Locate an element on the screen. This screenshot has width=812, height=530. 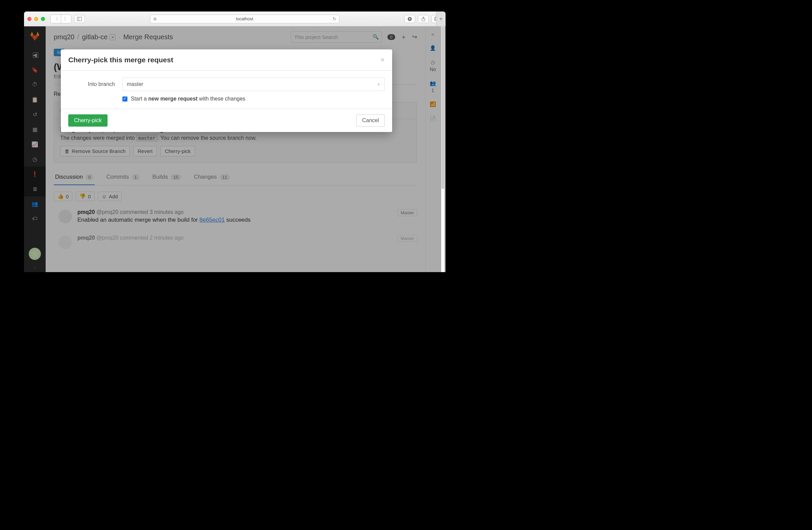
close-icon: × is located at coordinates (383, 60).